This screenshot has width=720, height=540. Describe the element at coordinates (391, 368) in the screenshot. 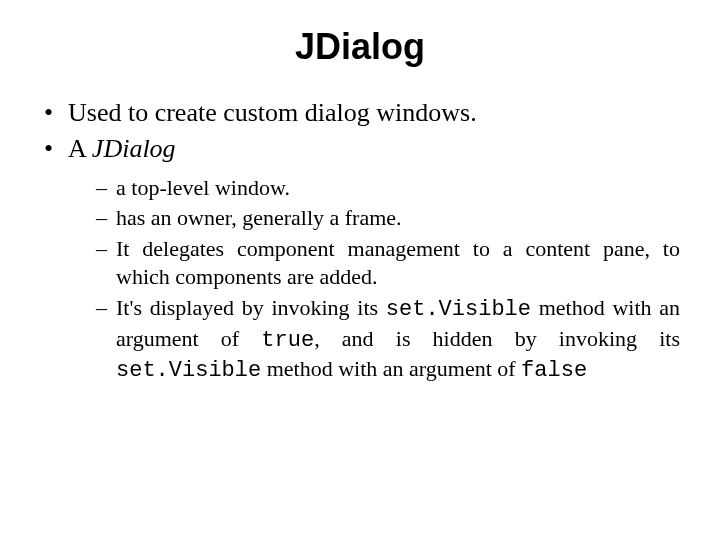

I see `sub-bullet-text: method with an argument of` at that location.